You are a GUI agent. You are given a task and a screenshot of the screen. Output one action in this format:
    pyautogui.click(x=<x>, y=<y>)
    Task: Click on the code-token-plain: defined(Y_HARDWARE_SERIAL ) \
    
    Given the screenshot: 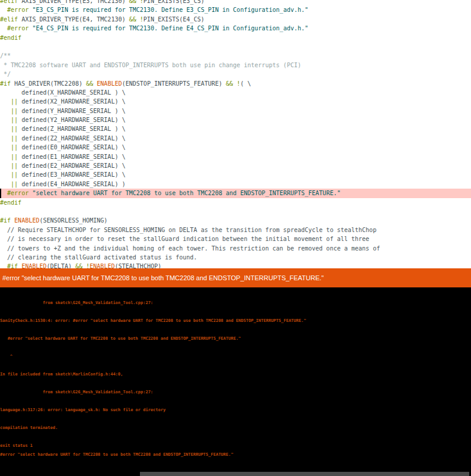 What is the action you would take?
    pyautogui.click(x=71, y=111)
    